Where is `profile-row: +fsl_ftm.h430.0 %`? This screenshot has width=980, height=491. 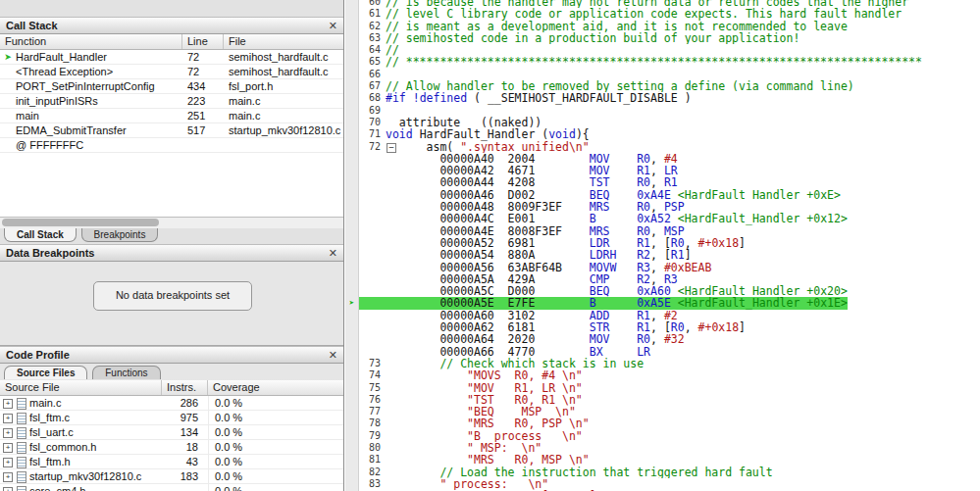
profile-row: +fsl_ftm.h430.0 % is located at coordinates (172, 463).